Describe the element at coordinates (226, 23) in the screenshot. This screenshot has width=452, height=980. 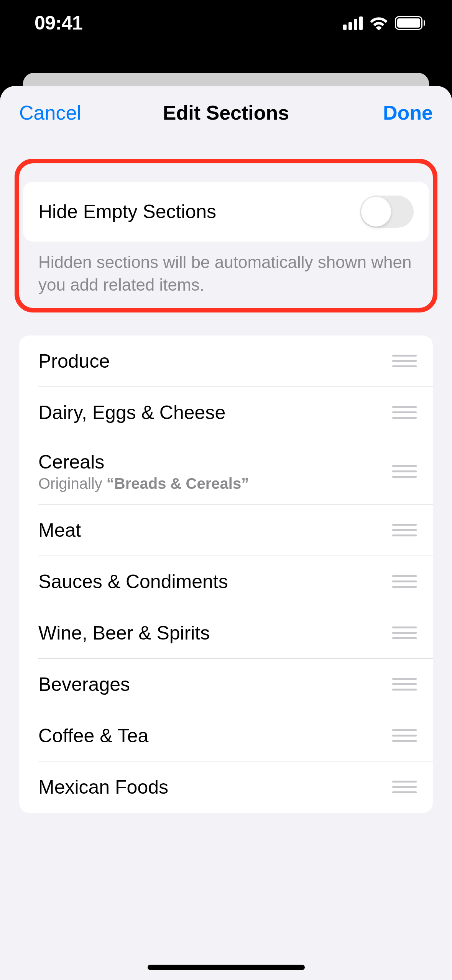
I see `status-bar: 09:41` at that location.